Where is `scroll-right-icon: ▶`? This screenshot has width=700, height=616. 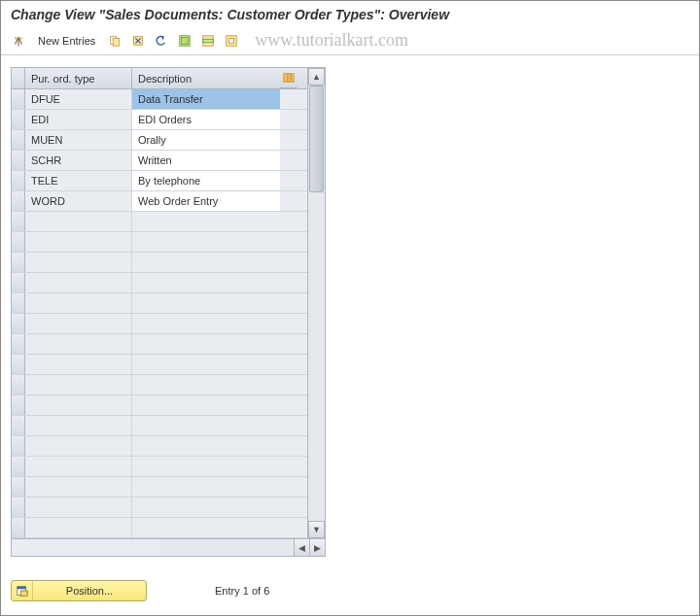 scroll-right-icon: ▶ is located at coordinates (317, 548).